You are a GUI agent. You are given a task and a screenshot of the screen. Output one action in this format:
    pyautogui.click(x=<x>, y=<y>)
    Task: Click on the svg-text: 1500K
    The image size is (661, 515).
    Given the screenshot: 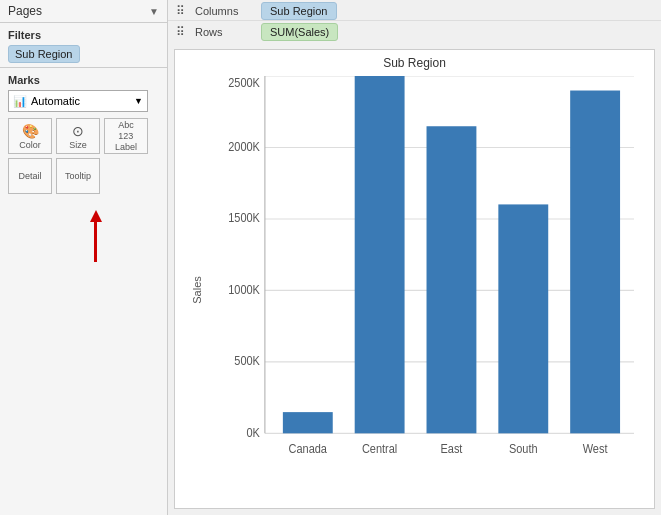 What is the action you would take?
    pyautogui.click(x=244, y=218)
    